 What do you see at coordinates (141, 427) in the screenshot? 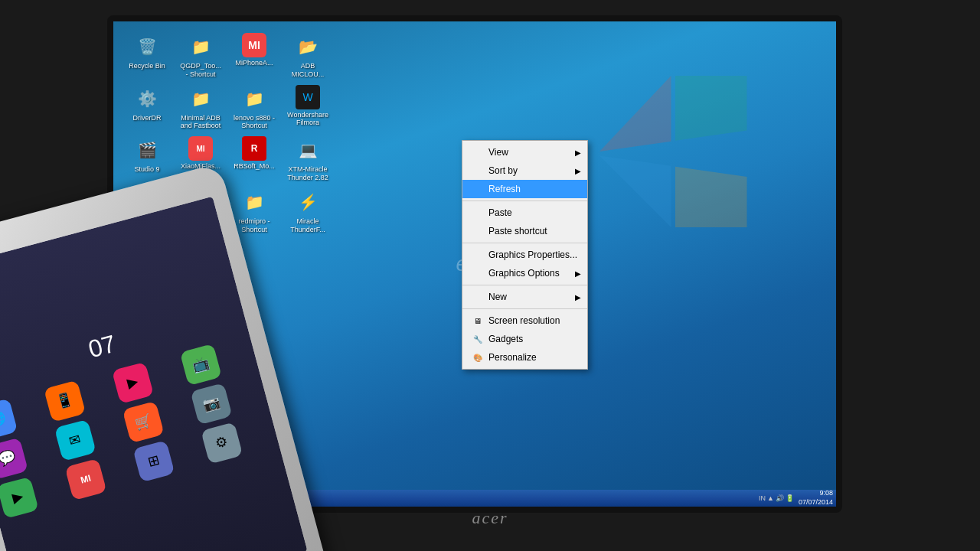
I see `phone-app-grid: 🌐 📱 ▶ 📺 💬 ✉ 🛒 📷 ▶ MI ⊞ ⚙` at bounding box center [141, 427].